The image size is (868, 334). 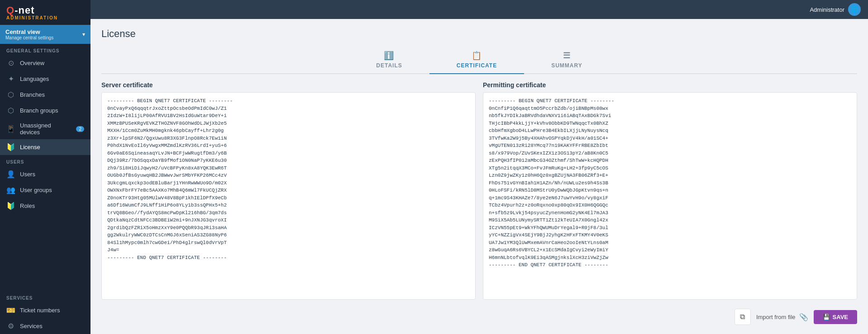 What do you see at coordinates (835, 9) in the screenshot?
I see `topbar-user: Administrator 🌐` at bounding box center [835, 9].